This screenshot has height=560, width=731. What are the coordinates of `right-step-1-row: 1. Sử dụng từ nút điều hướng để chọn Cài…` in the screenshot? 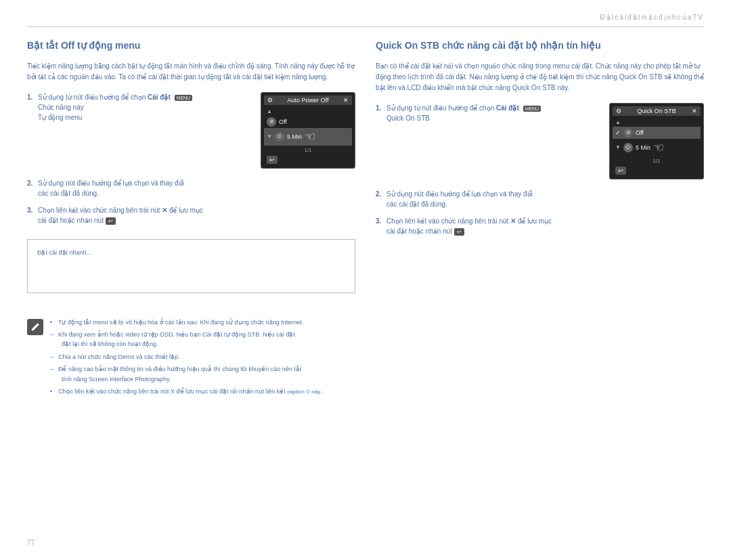 It's located at (540, 141).